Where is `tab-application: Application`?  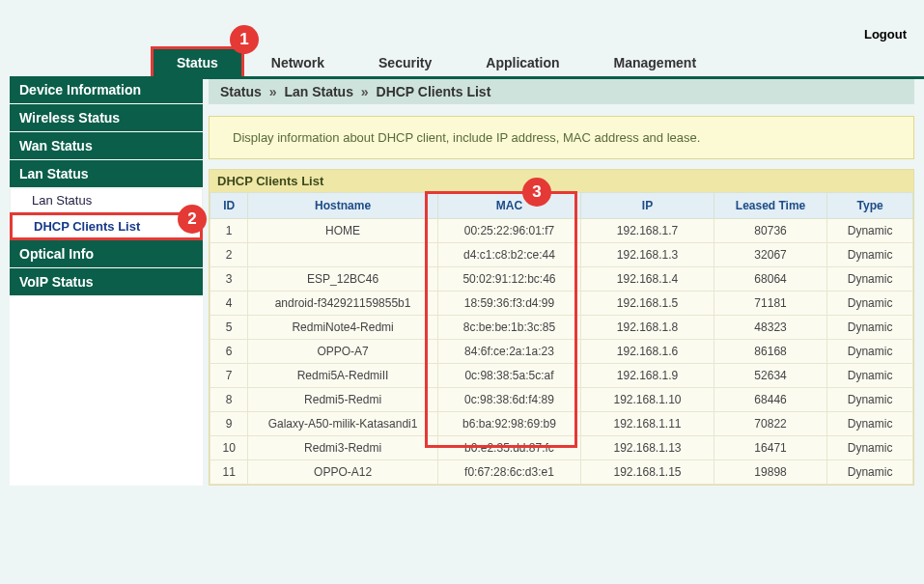
tab-application: Application is located at coordinates (522, 63).